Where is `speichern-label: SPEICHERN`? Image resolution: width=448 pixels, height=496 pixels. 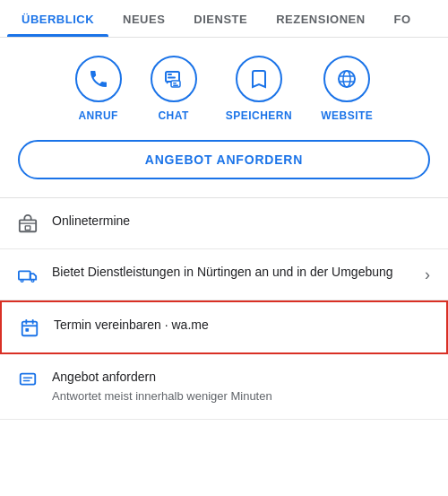
speichern-label: SPEICHERN is located at coordinates (260, 116).